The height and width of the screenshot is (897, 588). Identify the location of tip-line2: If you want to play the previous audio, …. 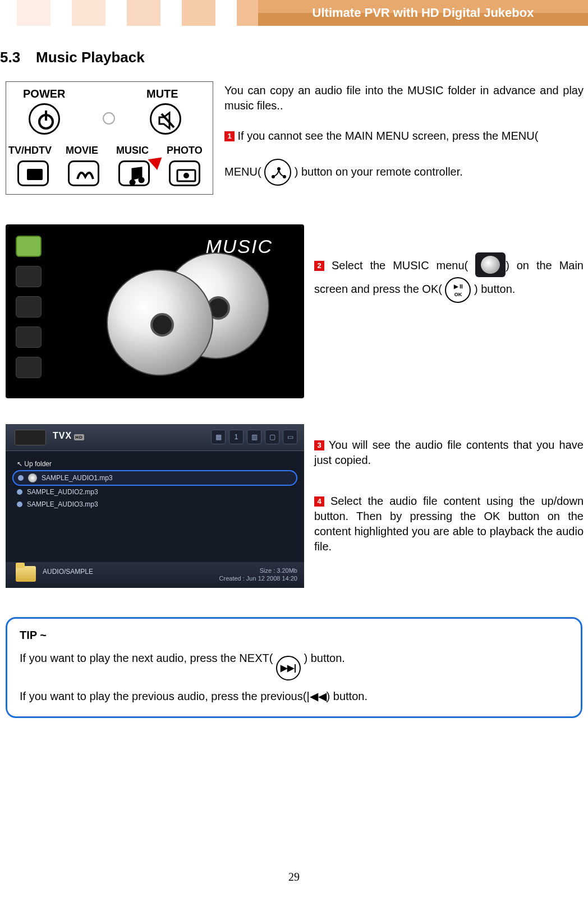
(294, 696).